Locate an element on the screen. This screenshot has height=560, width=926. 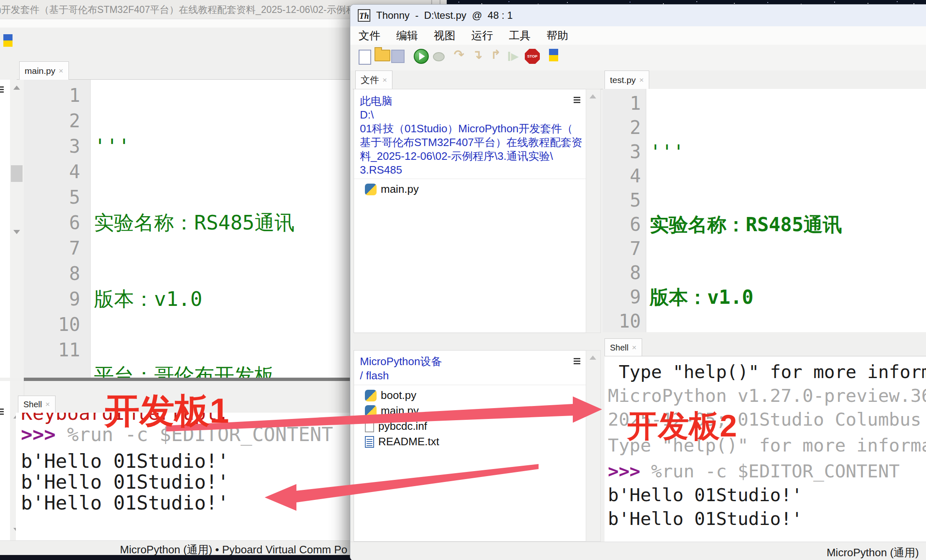
tab-label: 文件 is located at coordinates (370, 80).